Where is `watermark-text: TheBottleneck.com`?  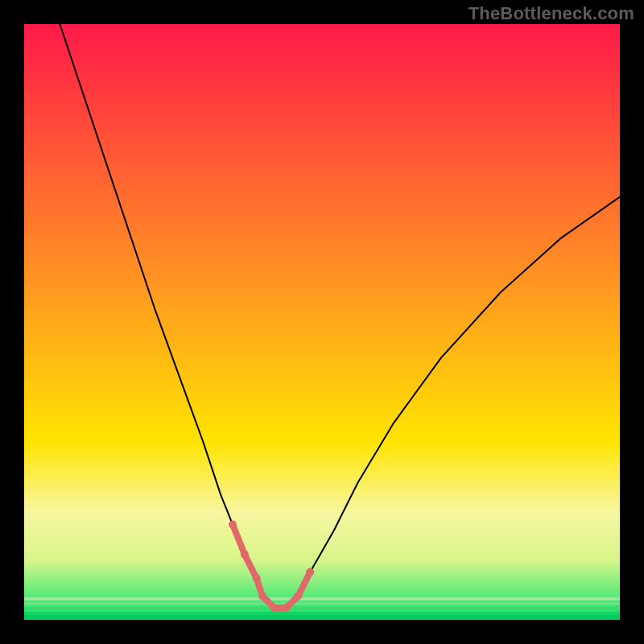
watermark-text: TheBottleneck.com is located at coordinates (551, 14).